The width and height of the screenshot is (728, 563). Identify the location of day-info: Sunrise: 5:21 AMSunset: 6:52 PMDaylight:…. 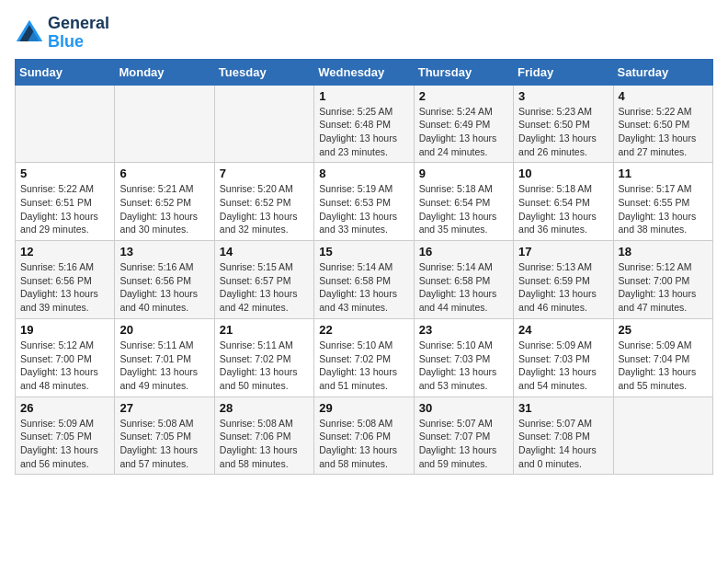
(164, 210).